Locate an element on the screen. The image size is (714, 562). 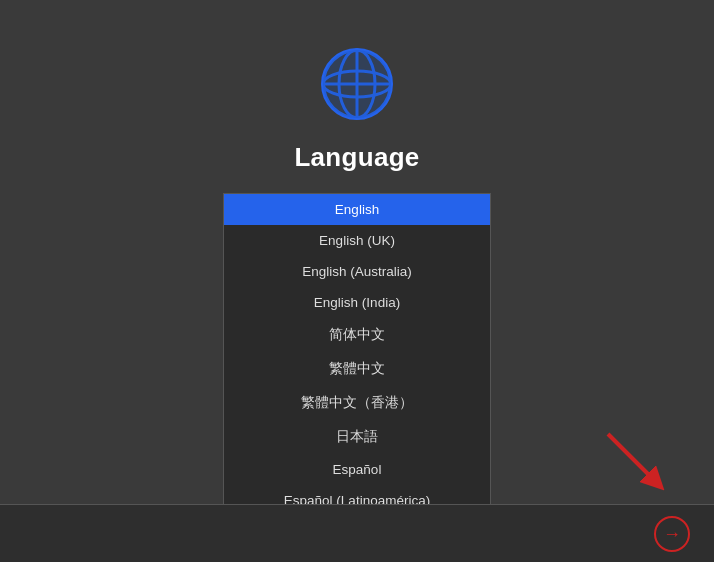
language-item-english-india: English (India) is located at coordinates (357, 302).